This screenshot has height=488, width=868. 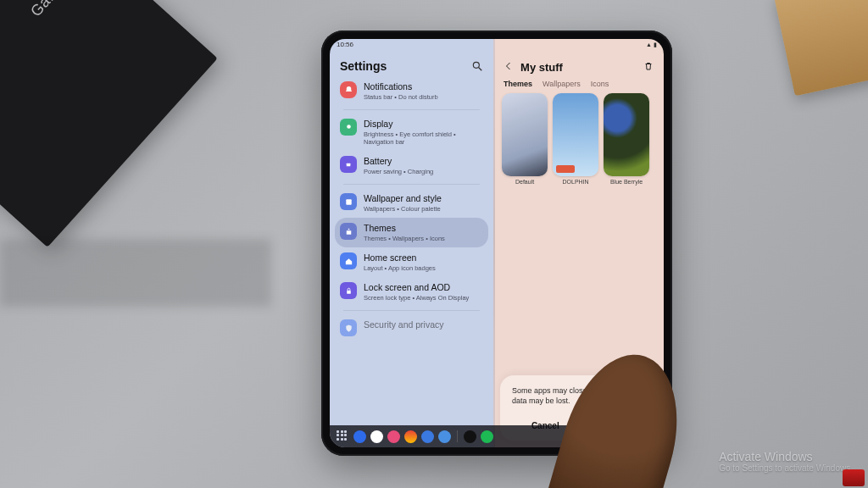 What do you see at coordinates (400, 258) in the screenshot?
I see `settings-item-title: Home screen` at bounding box center [400, 258].